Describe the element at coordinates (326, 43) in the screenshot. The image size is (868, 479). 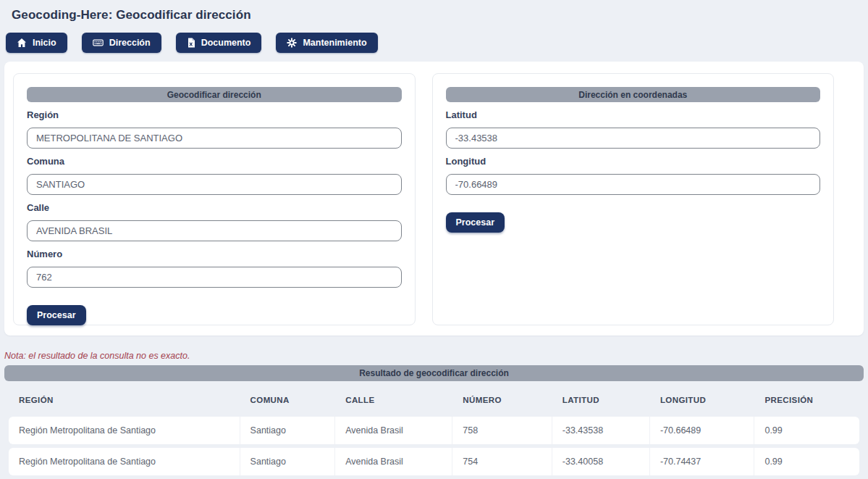
I see `nav-button-mantenimiento: Mantenimiento` at that location.